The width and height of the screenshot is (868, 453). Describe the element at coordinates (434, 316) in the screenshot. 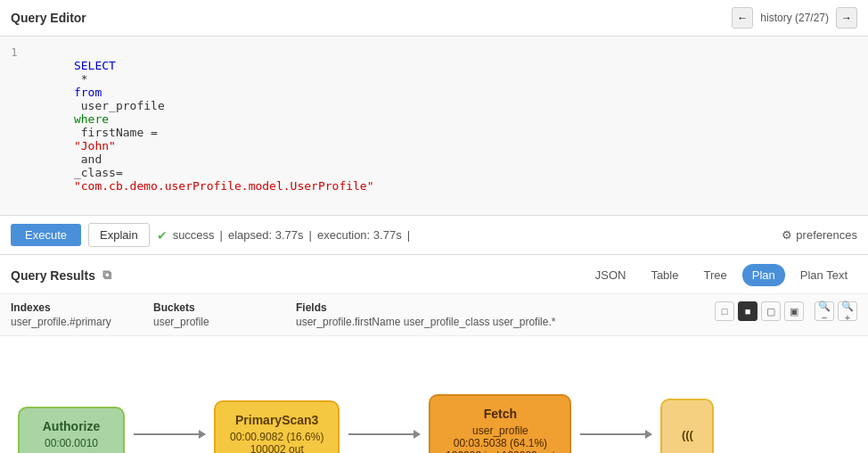

I see `table-header: Indexes user_profile.#primary Buckets us…` at that location.